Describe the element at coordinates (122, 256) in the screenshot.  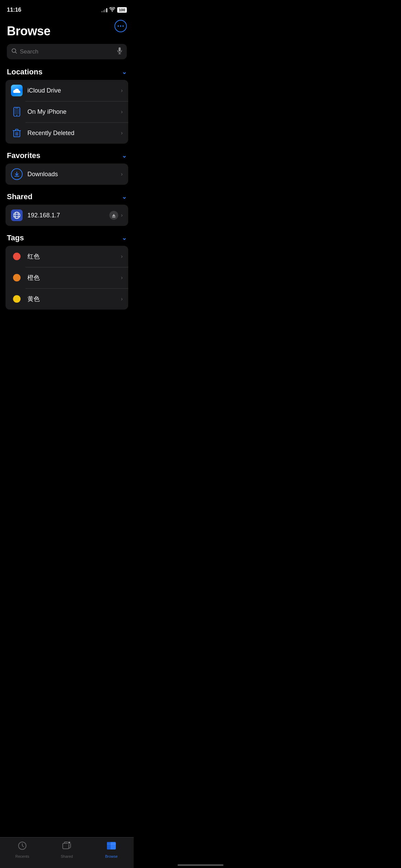
I see `tag-red-chevron-icon: ›` at that location.